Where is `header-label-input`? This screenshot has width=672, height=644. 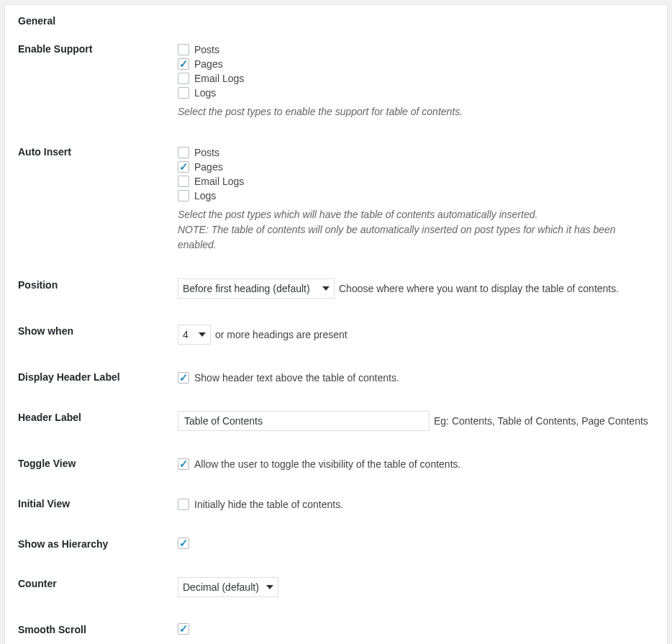 header-label-input is located at coordinates (304, 421).